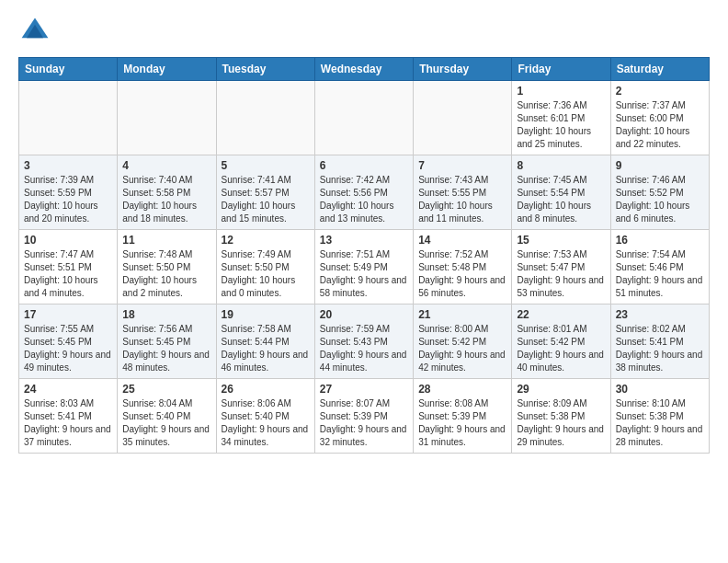  What do you see at coordinates (364, 31) in the screenshot?
I see `header` at bounding box center [364, 31].